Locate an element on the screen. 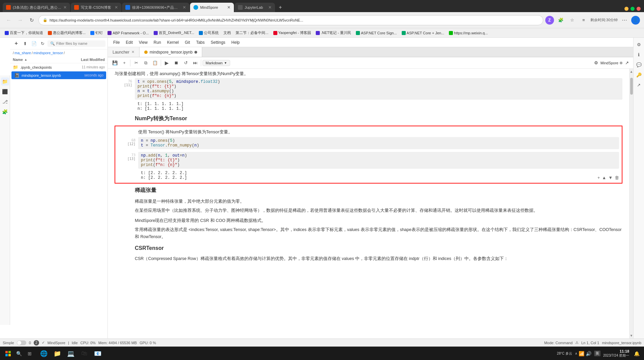  rp-icon-info: ℹ is located at coordinates (639, 55).